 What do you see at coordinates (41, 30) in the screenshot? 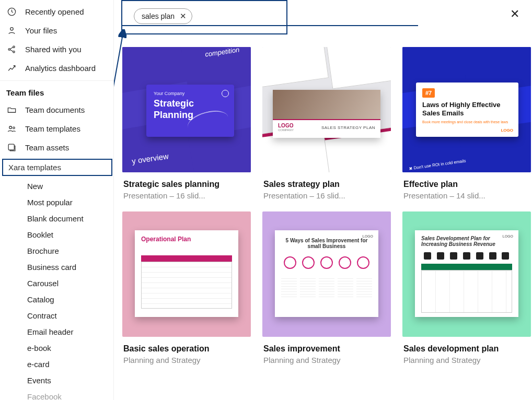
I see `nav-label: Your files` at bounding box center [41, 30].